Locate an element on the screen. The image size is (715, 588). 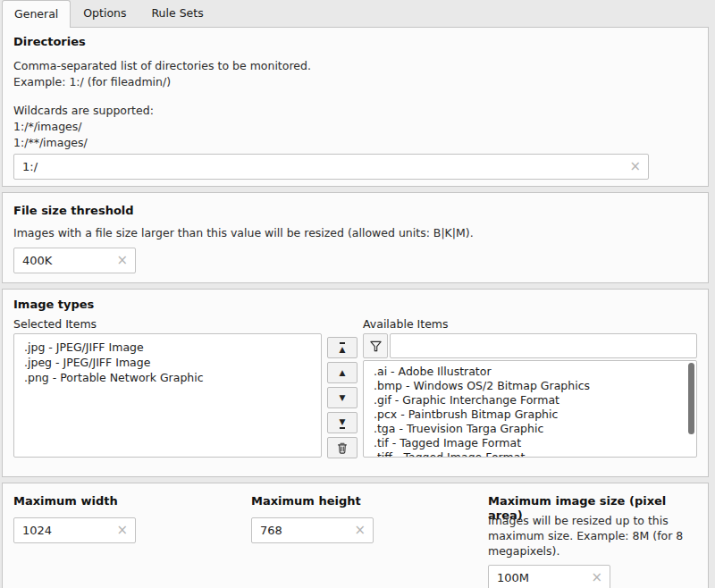
trash-icon is located at coordinates (342, 448).